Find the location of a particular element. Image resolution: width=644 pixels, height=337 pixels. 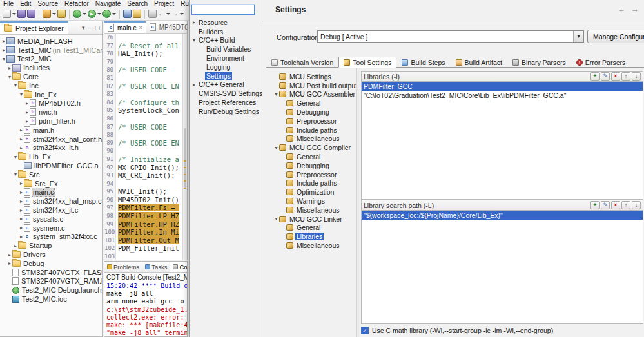

code-line: 87/* USER CODE is located at coordinates (143, 128).